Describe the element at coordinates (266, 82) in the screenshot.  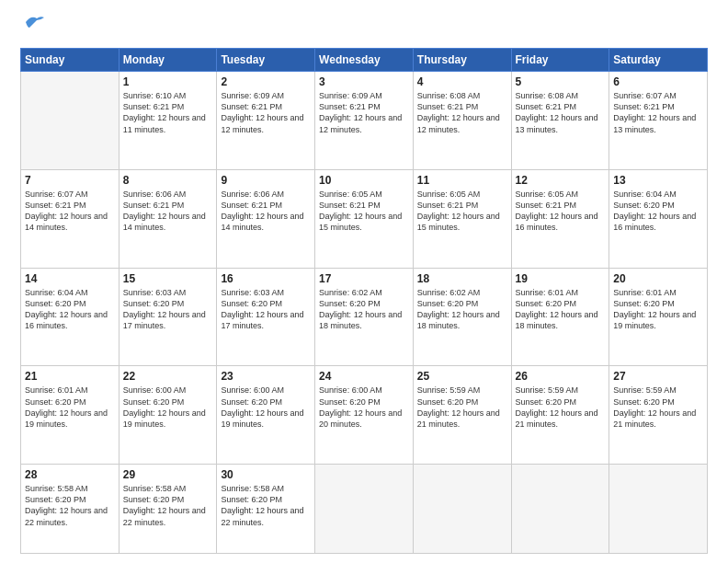
I see `day-number: 2` at that location.